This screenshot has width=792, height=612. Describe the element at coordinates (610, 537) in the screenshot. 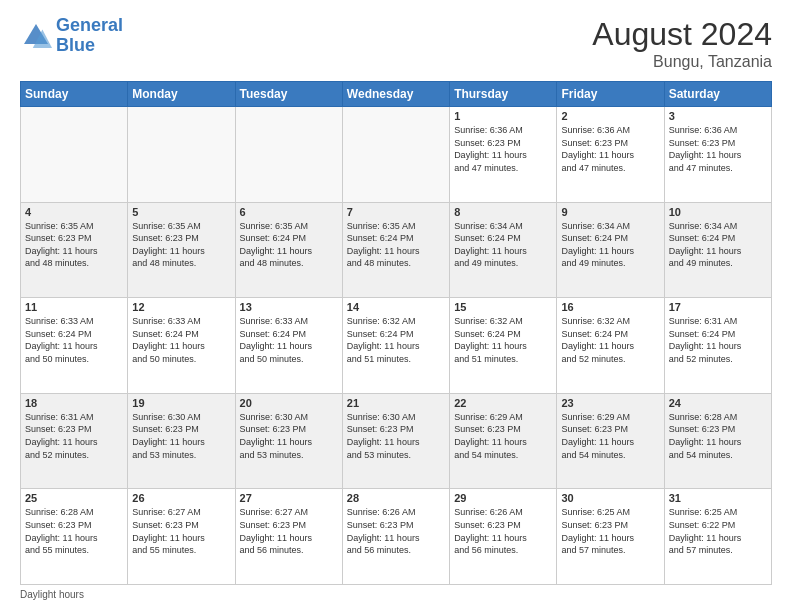

I see `table-row: 30Sunrise: 6:25 AM Sunset: 6:23 PM Dayli…` at that location.